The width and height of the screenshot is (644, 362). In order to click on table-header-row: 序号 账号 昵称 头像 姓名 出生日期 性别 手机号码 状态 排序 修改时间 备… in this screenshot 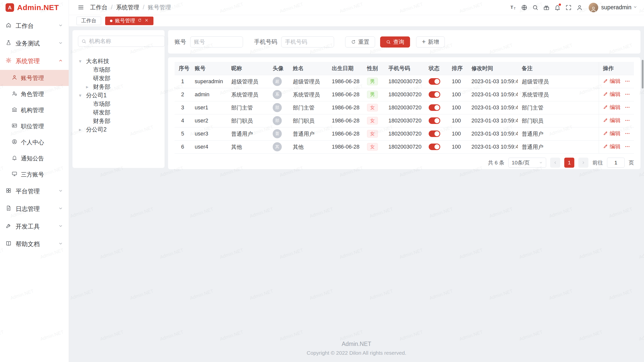, I will do `click(404, 68)`.